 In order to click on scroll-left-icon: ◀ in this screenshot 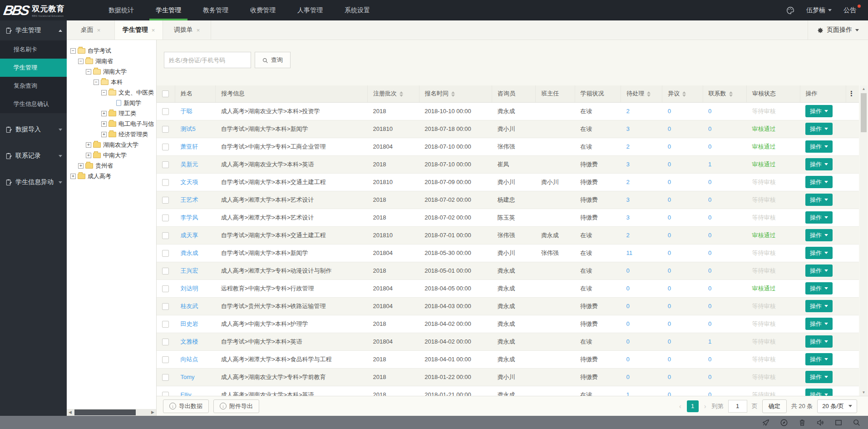, I will do `click(70, 413)`.